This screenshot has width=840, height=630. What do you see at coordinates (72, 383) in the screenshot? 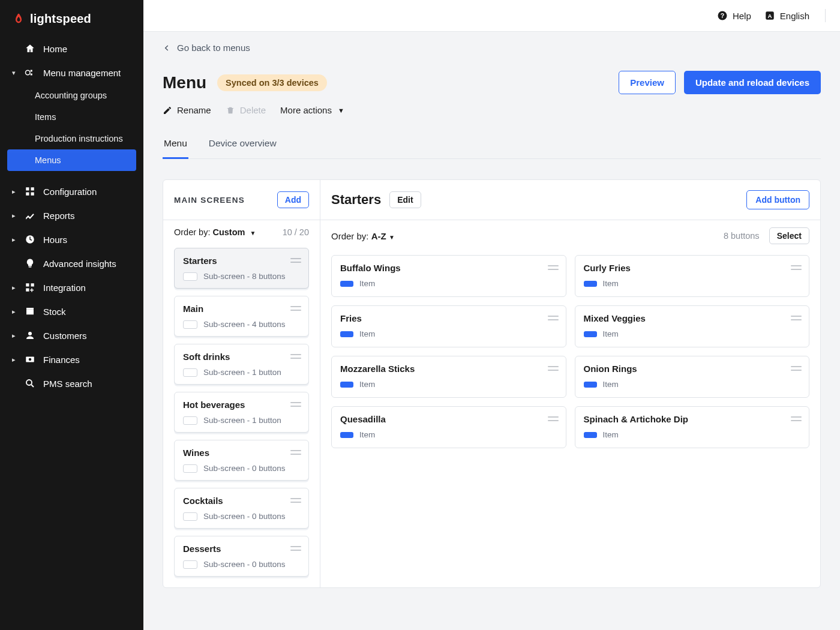
I see `nav-pms-search: ▸ PMS search` at bounding box center [72, 383].